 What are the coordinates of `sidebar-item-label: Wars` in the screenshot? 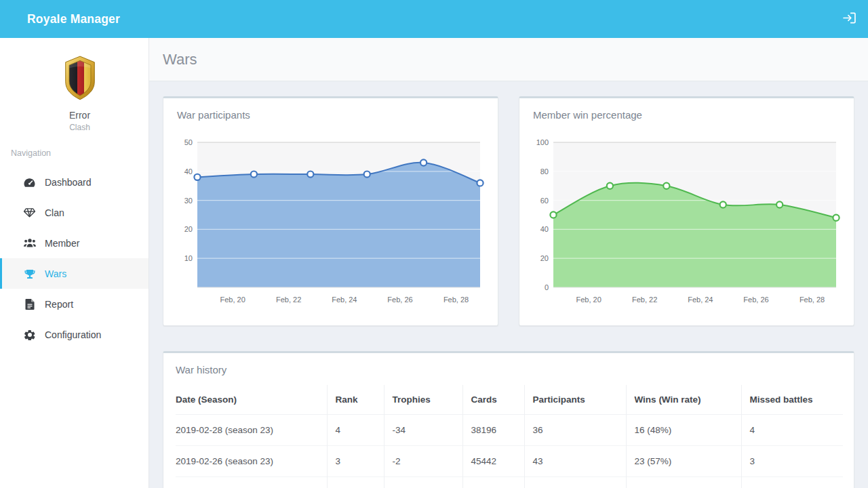 It's located at (56, 274).